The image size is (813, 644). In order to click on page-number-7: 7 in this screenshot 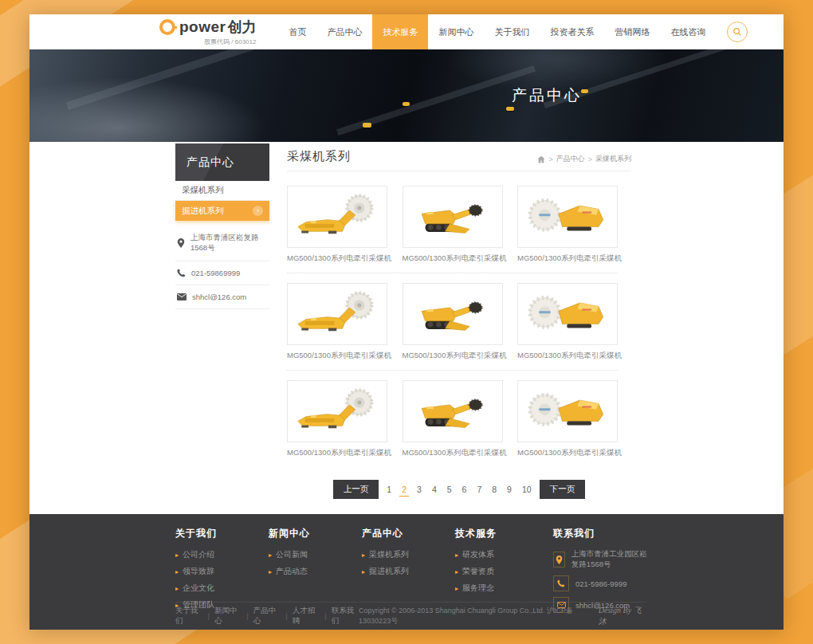, I will do `click(479, 489)`.